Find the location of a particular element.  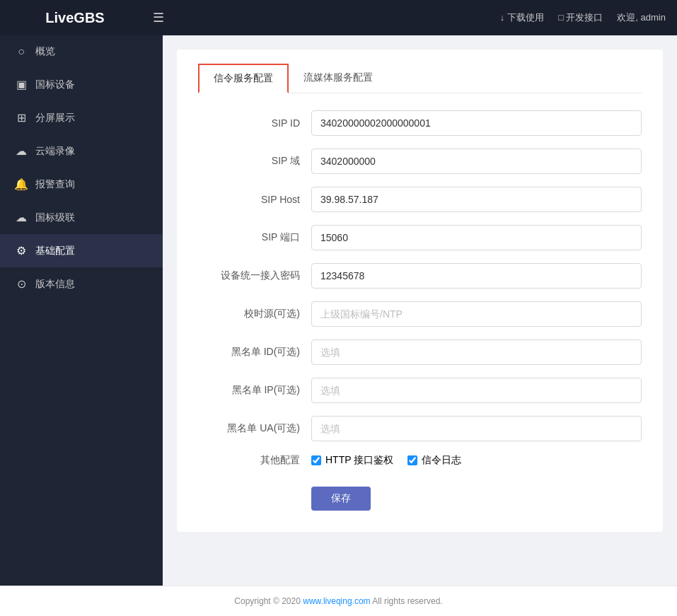

sidebar-item-version: ⊙版本信息 is located at coordinates (81, 284).